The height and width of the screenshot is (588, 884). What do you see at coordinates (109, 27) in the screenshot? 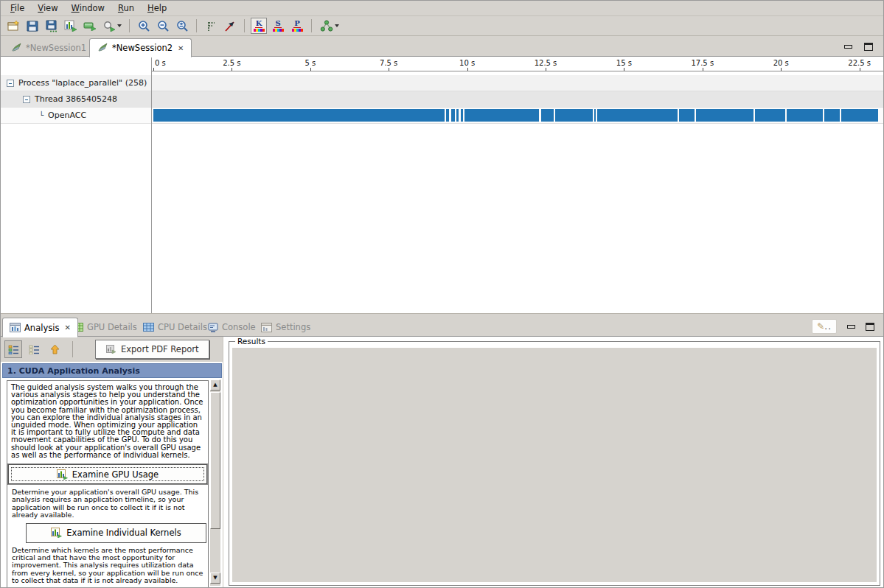
I see `profile-application-icon` at bounding box center [109, 27].